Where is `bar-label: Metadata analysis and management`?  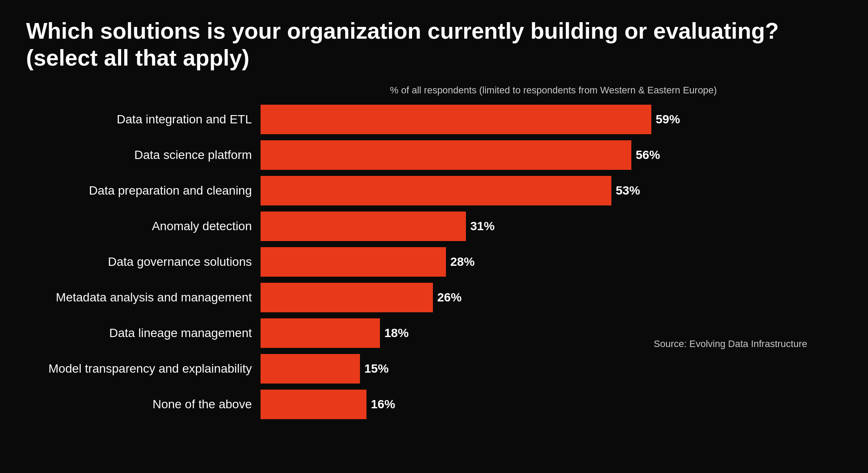 bar-label: Metadata analysis and management is located at coordinates (143, 298).